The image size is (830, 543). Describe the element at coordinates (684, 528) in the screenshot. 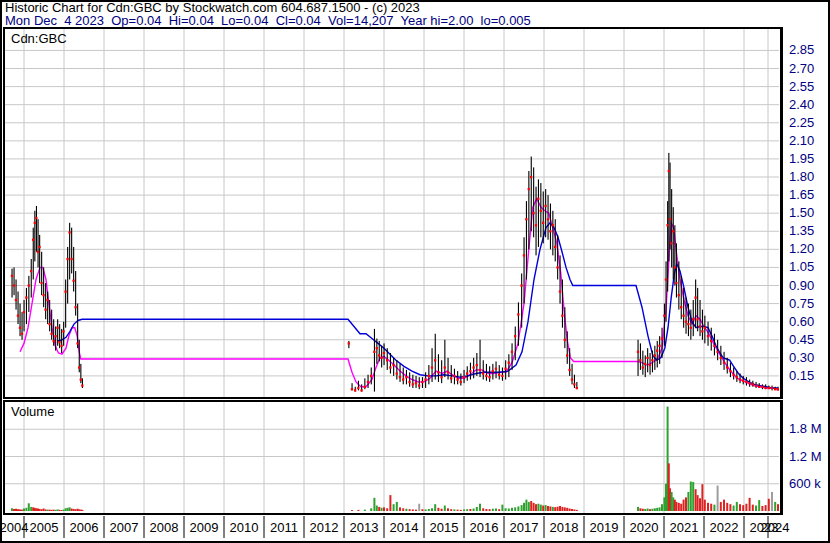

I see `year-tick-label: 2021` at that location.